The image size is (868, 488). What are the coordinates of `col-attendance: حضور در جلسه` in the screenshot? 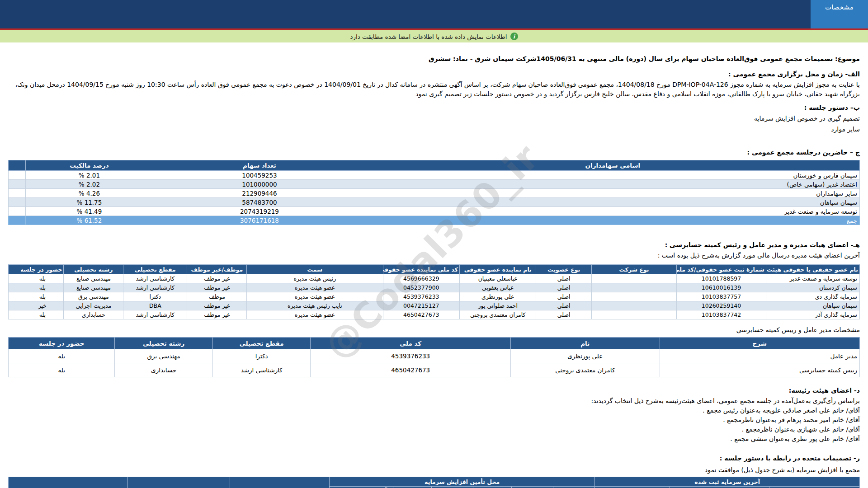 It's located at (61, 343).